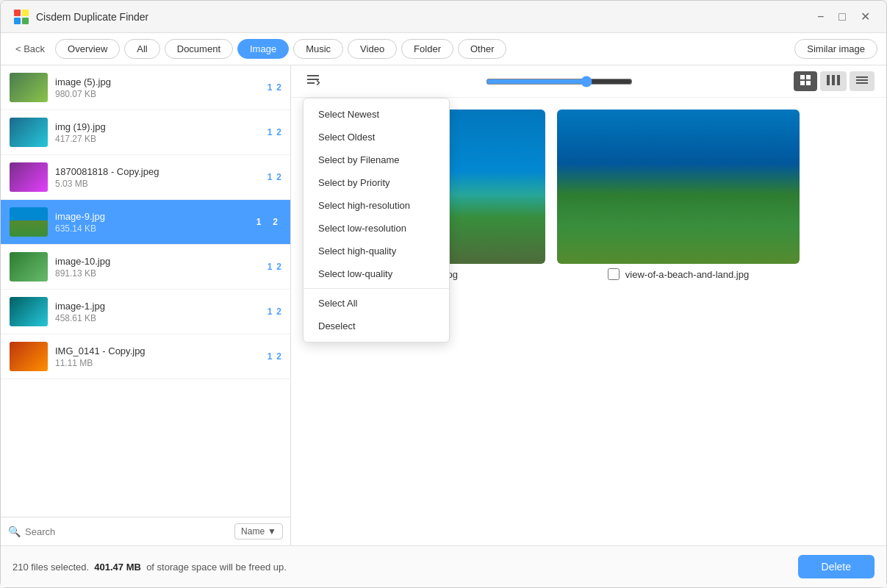 The height and width of the screenshot is (588, 887). Describe the element at coordinates (15, 531) in the screenshot. I see `search-icon: 🔍` at that location.